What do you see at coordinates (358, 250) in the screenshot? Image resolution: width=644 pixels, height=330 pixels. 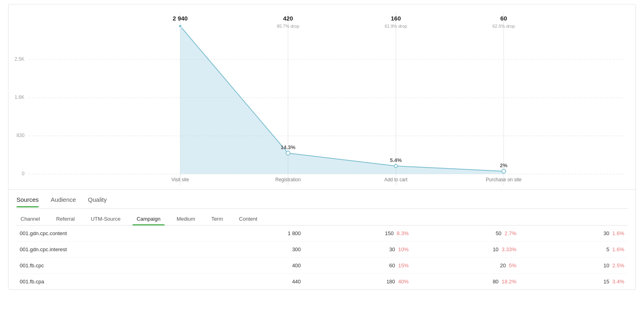 I see `cell-reg: 30 10%` at bounding box center [358, 250].